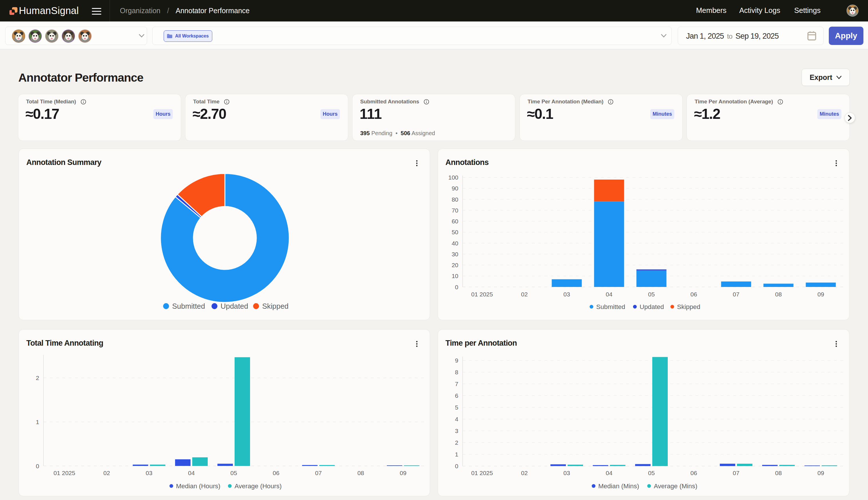  What do you see at coordinates (619, 486) in the screenshot?
I see `svg-text: Median (Mins)` at bounding box center [619, 486].